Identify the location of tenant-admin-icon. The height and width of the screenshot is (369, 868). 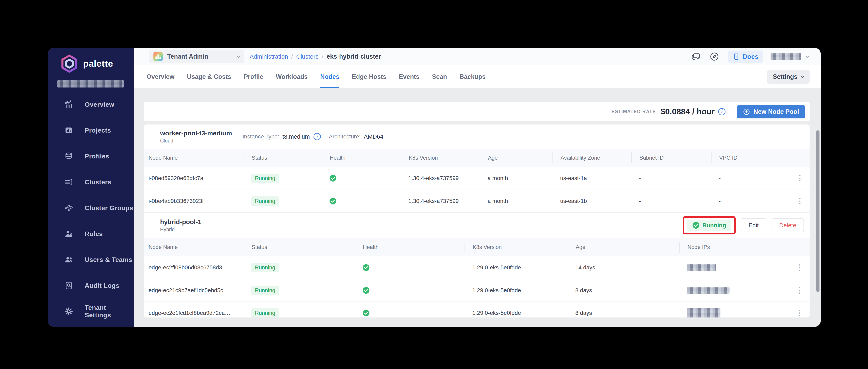
(158, 57).